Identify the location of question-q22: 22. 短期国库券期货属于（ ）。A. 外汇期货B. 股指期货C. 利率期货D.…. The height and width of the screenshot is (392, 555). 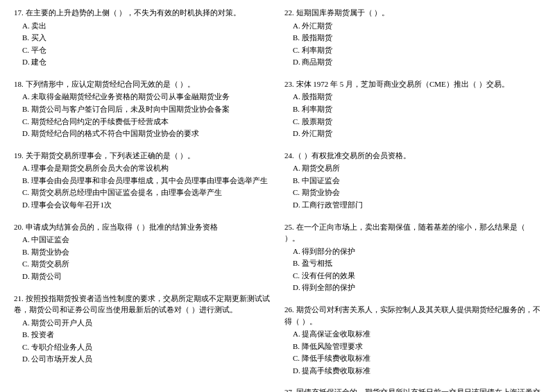
(413, 37).